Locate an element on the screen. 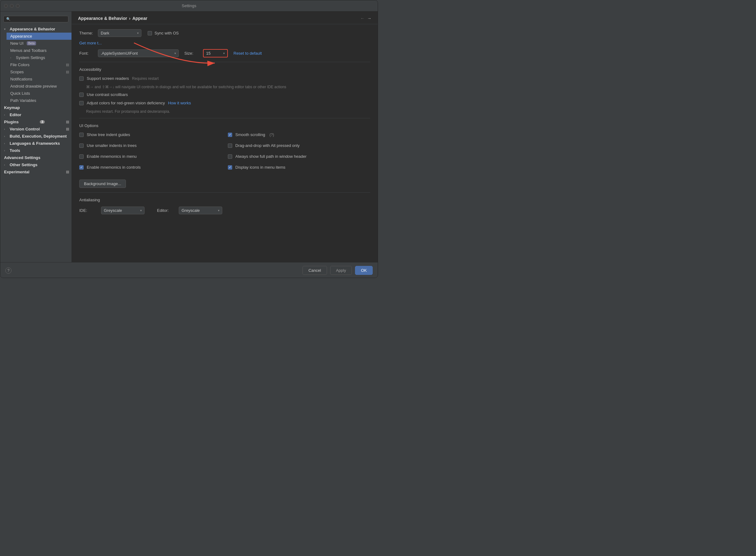 The width and height of the screenshot is (756, 556). size-select: 15 ▾ is located at coordinates (216, 53).